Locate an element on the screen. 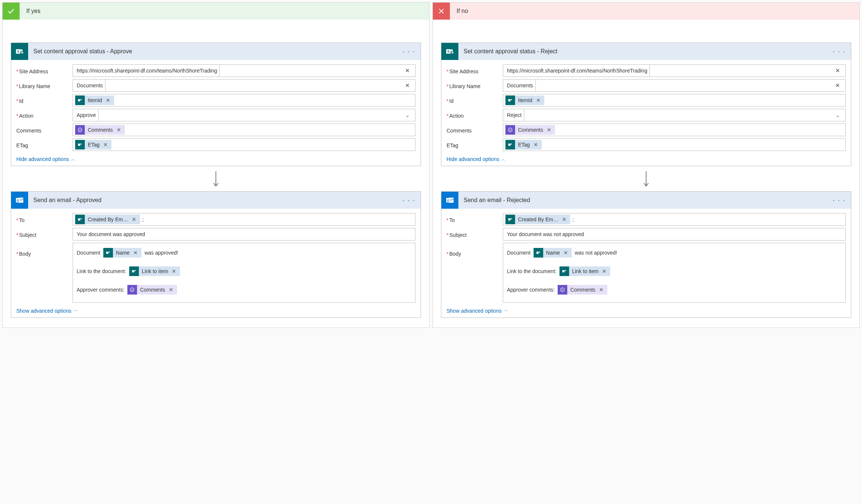  action-select: Approve ⌄ is located at coordinates (244, 115).